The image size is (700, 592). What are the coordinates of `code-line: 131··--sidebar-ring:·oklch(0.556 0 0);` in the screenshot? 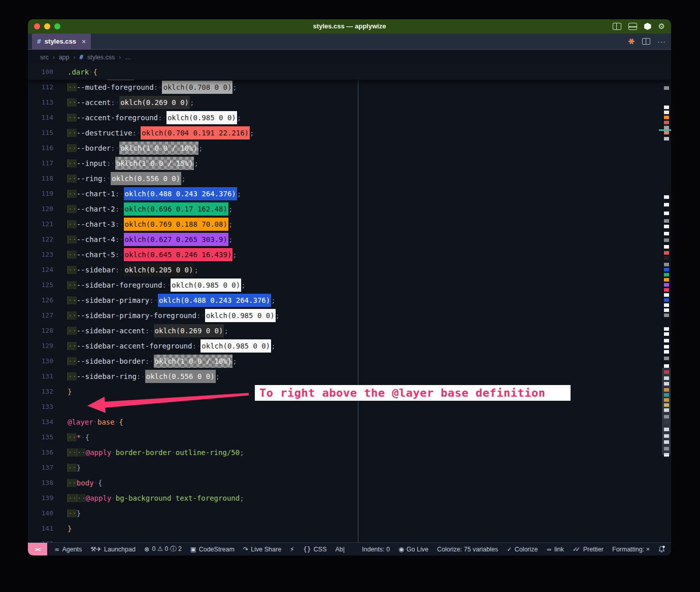 It's located at (349, 376).